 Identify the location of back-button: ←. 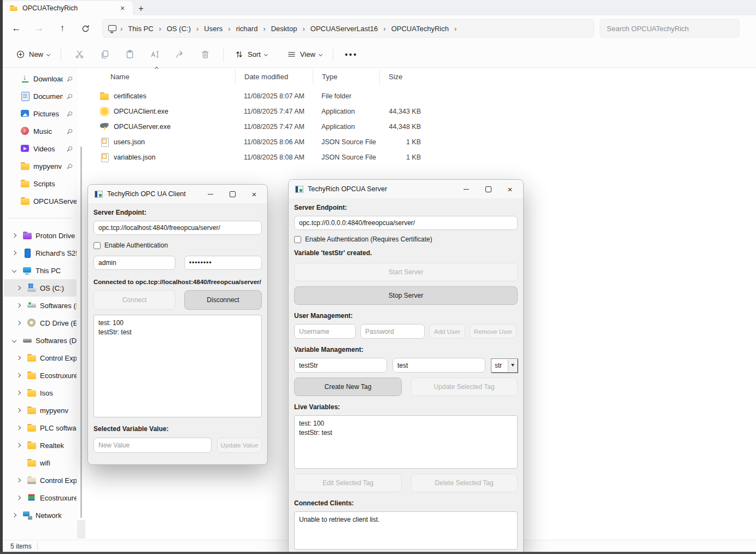
(16, 28).